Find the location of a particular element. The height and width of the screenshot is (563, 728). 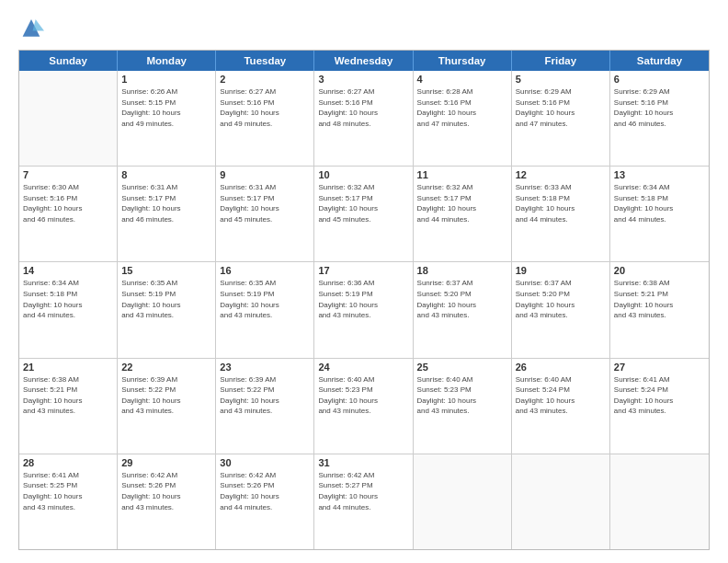

day-number: 28 is located at coordinates (68, 463).